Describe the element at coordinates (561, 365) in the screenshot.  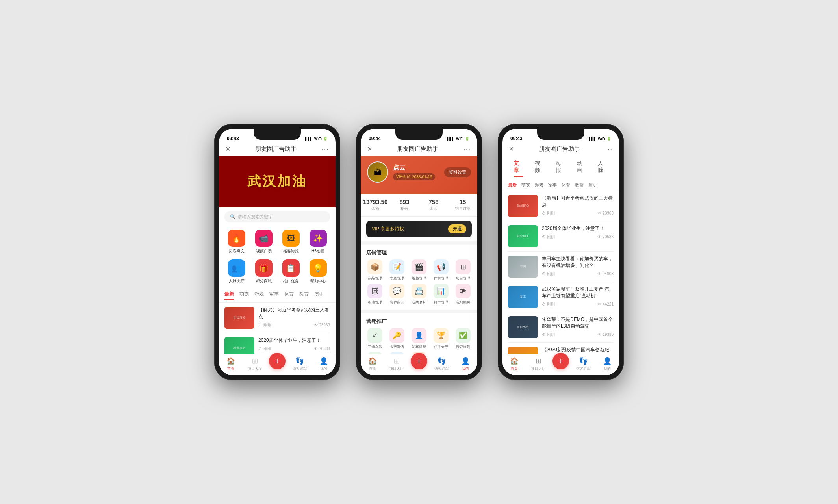
I see `bottom-nav-3: 🏠 首页 ⊞ 项目大厅 + 👣 访客追踪 👤 我的` at that location.